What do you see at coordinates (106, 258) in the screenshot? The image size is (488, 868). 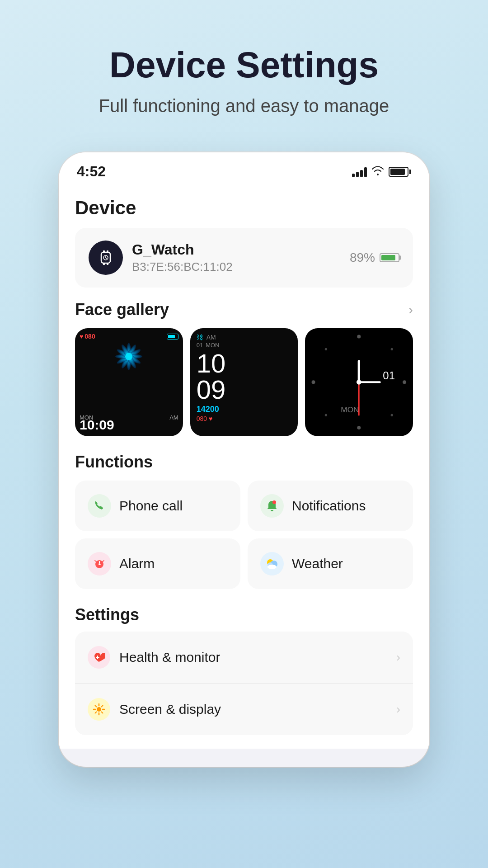 I see `watch-icon` at bounding box center [106, 258].